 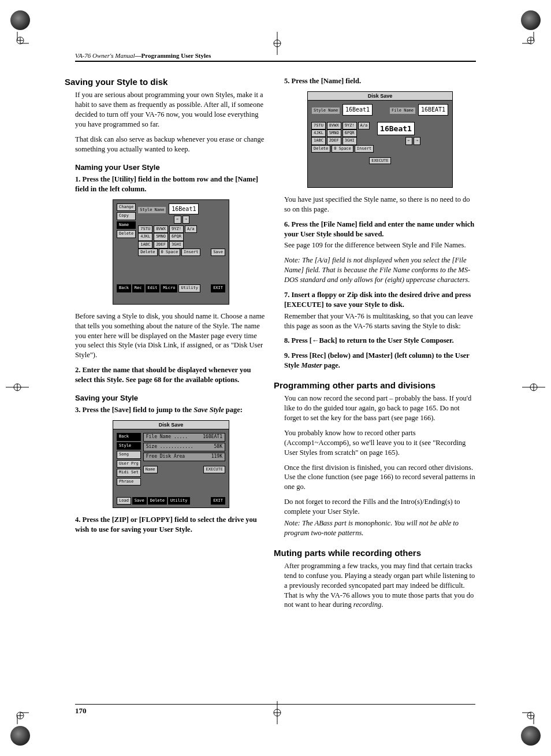 What do you see at coordinates (169, 288) in the screenshot?
I see `bottom-button: Micro` at bounding box center [169, 288].